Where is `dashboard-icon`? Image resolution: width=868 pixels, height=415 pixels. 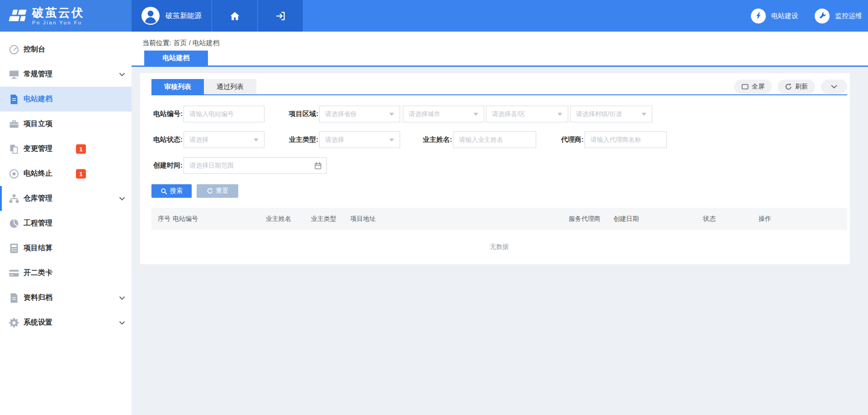 dashboard-icon is located at coordinates (14, 50).